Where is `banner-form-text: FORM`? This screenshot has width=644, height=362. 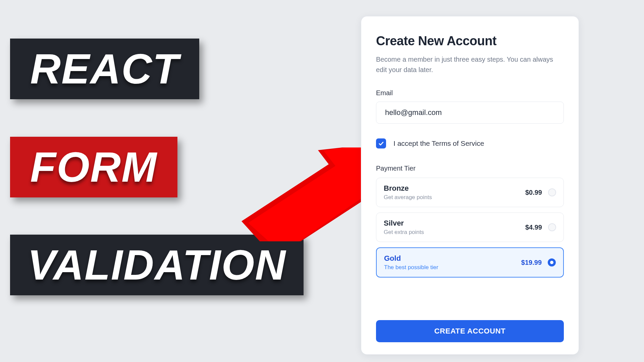 banner-form-text: FORM is located at coordinates (94, 167).